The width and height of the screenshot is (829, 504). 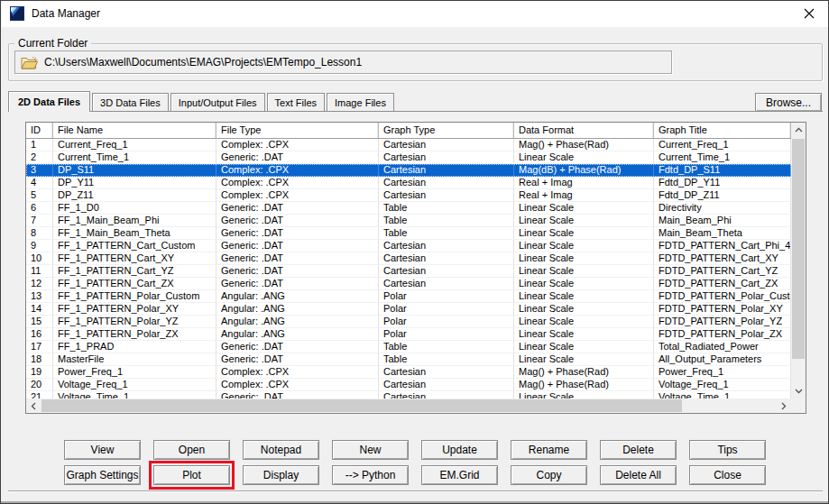 What do you see at coordinates (409, 234) in the screenshot?
I see `table-row: 8FF_1_Main_Beam_ThetaGeneric: .DATTableL…` at bounding box center [409, 234].